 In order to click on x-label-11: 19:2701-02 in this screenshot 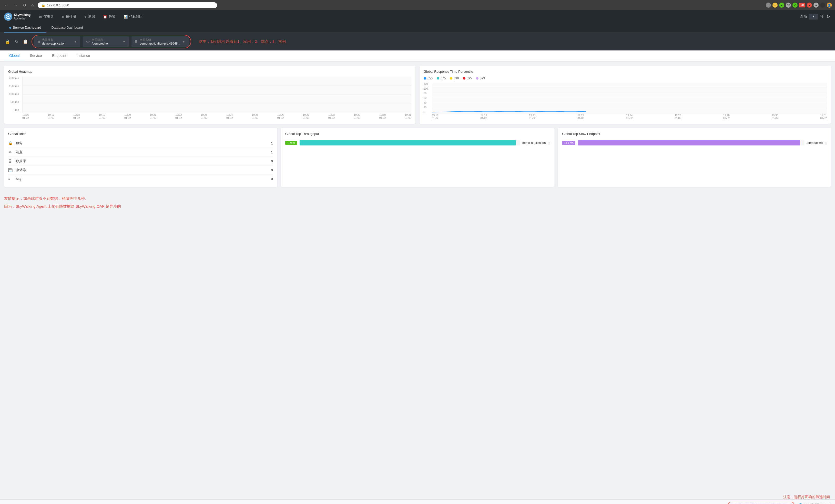, I will do `click(306, 117)`.